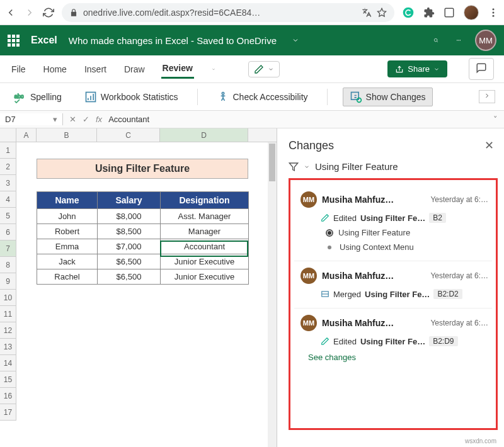  I want to click on back-icon, so click(11, 13).